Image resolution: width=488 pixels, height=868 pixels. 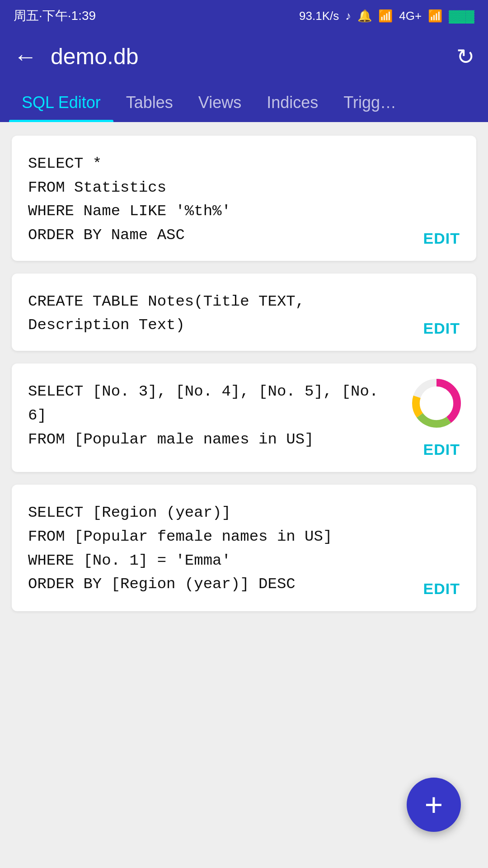 What do you see at coordinates (442, 449) in the screenshot?
I see `edit-button-3: EDIT` at bounding box center [442, 449].